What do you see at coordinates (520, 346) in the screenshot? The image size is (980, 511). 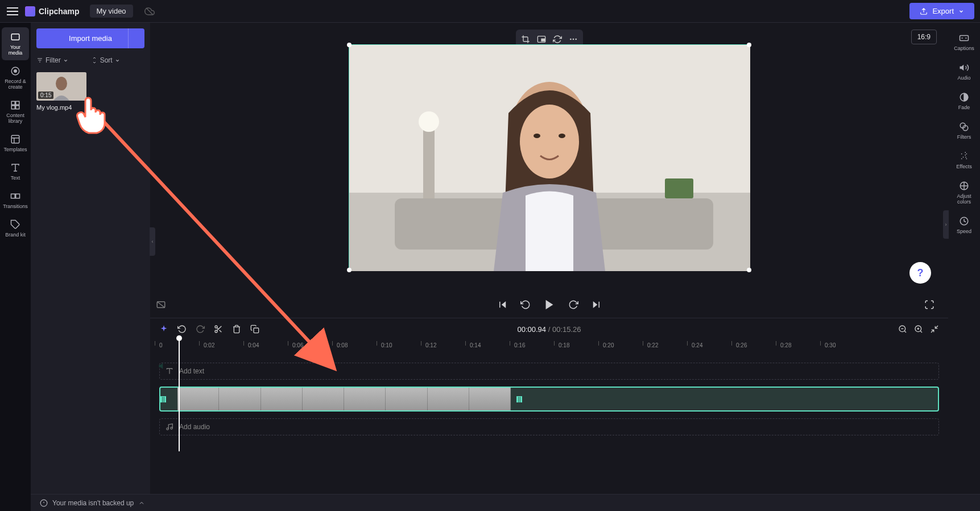 I see `ruler-tick: 0:16` at bounding box center [520, 346].